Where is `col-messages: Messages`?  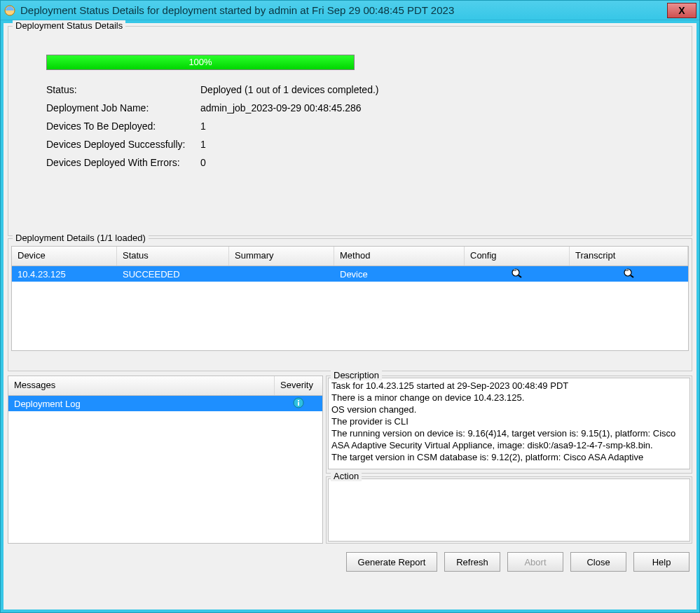 col-messages: Messages is located at coordinates (142, 385).